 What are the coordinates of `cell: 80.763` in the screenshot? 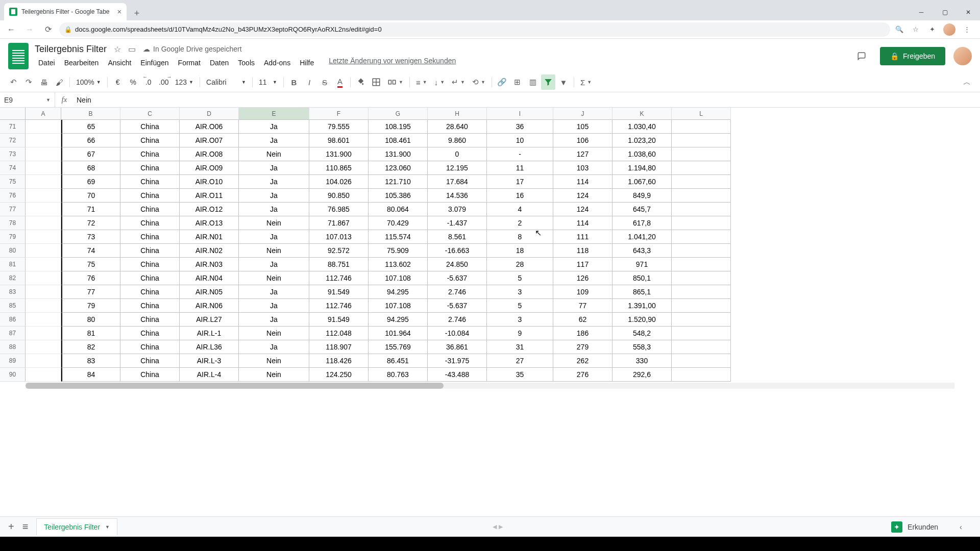 It's located at (398, 374).